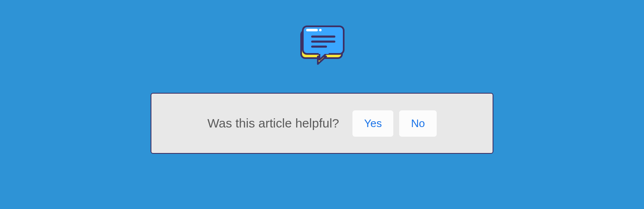  I want to click on feedback-question: Was this article helpful?, so click(273, 123).